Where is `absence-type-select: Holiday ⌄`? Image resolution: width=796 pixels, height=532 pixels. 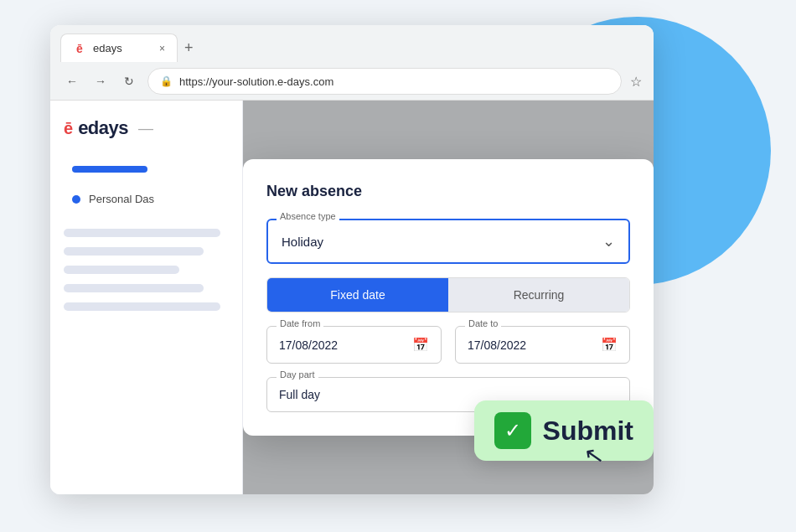
absence-type-select: Holiday ⌄ is located at coordinates (448, 241).